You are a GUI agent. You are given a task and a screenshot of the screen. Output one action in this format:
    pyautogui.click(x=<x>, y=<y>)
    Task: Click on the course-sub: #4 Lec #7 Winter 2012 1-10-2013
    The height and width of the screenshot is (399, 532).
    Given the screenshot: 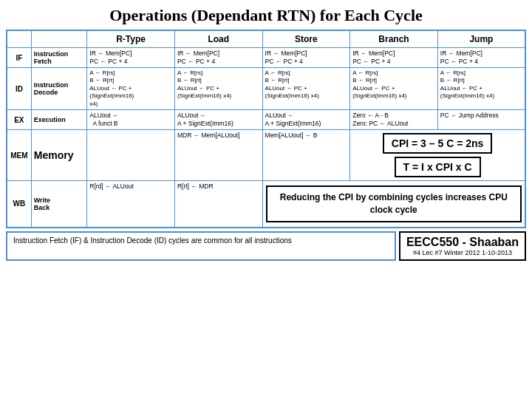 What is the action you would take?
    pyautogui.click(x=463, y=253)
    